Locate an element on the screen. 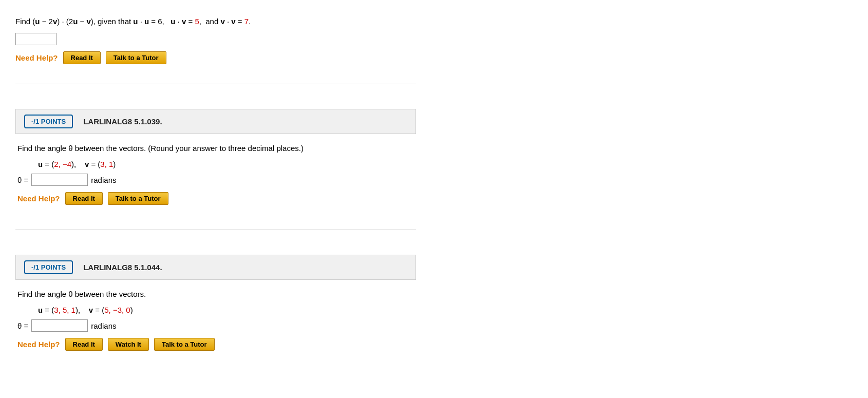 This screenshot has width=868, height=398. question-header-2: -/1 POINTS LARLINALG8 5.1.044. is located at coordinates (216, 267).